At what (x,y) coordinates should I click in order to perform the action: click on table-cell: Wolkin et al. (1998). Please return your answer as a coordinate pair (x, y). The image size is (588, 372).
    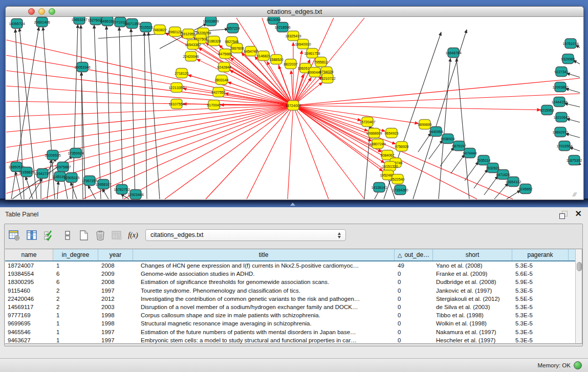
    Looking at the image, I should click on (473, 323).